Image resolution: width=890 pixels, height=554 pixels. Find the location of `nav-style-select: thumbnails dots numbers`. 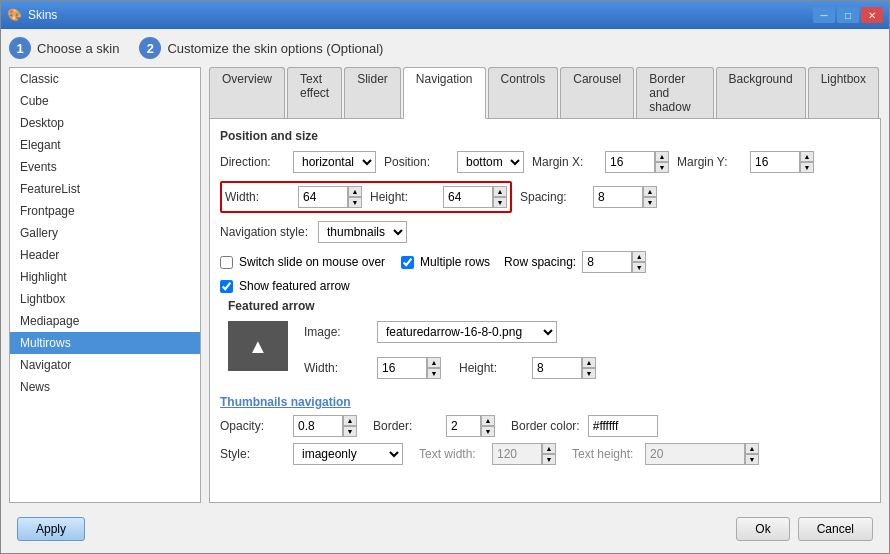

nav-style-select: thumbnails dots numbers is located at coordinates (362, 232).